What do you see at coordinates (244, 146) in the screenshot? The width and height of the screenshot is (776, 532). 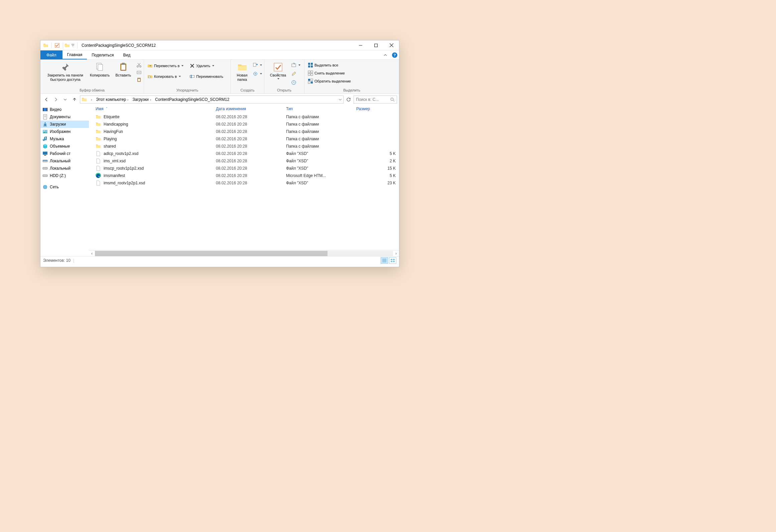 I see `file-row: shared08.02.2016 20:28Папка с файлами` at bounding box center [244, 146].